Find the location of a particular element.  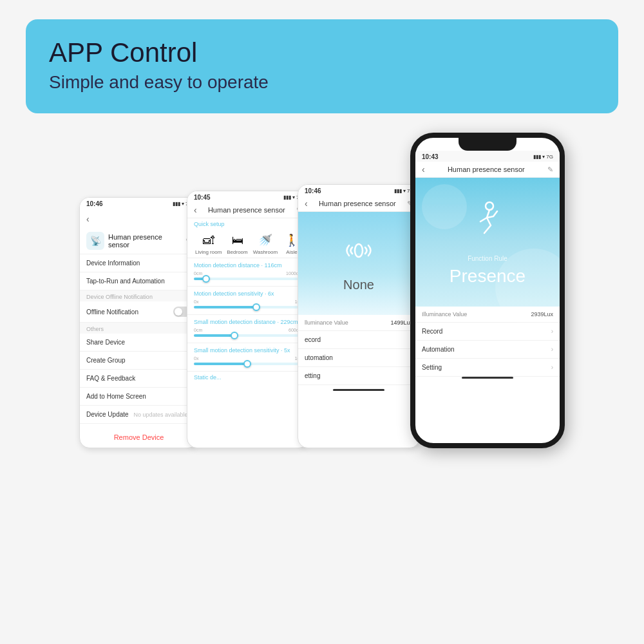

phone3-header: ‹ Human presence sensor ✎ is located at coordinates (359, 204).